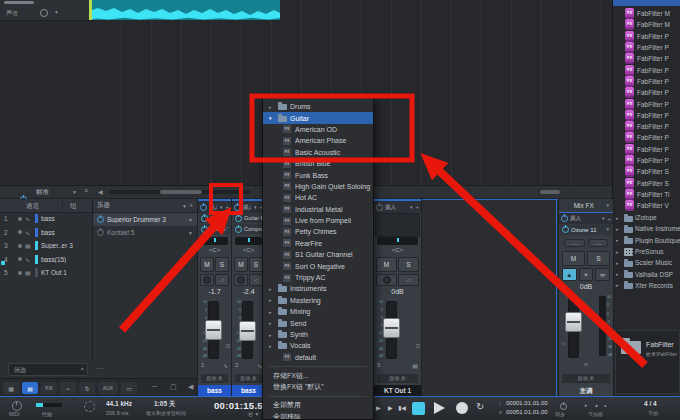 The image size is (680, 420). What do you see at coordinates (248, 218) in the screenshot?
I see `insert-slot: Guitar Ri` at bounding box center [248, 218].